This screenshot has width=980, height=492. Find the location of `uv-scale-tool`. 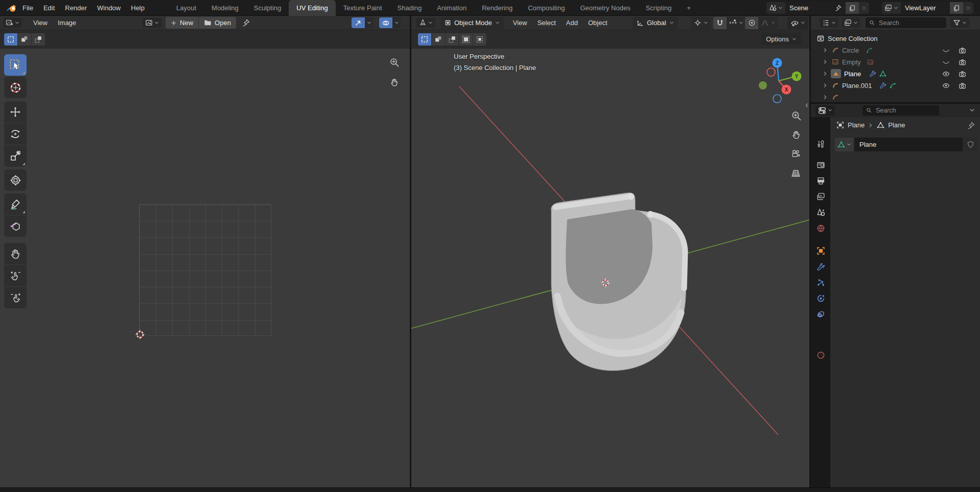

uv-scale-tool is located at coordinates (15, 156).